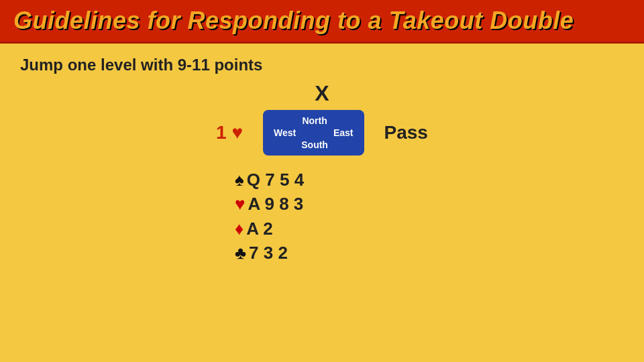  What do you see at coordinates (270, 180) in the screenshot?
I see `hand-spades: ♠ Q 7 5 4` at bounding box center [270, 180].